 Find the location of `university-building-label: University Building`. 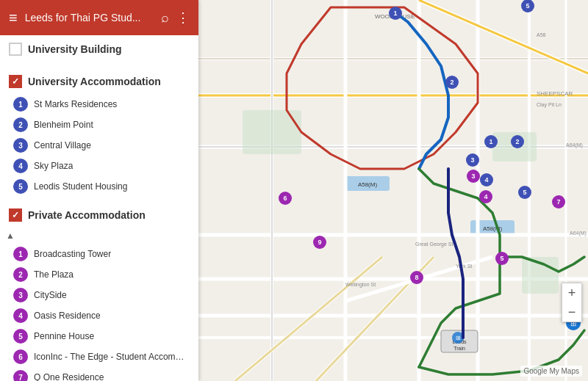

university-building-label: University Building is located at coordinates (75, 49).